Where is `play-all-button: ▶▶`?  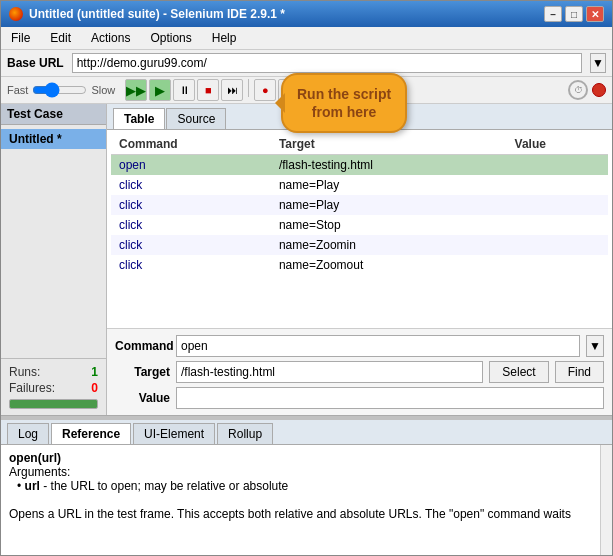 play-all-button: ▶▶ is located at coordinates (136, 90).